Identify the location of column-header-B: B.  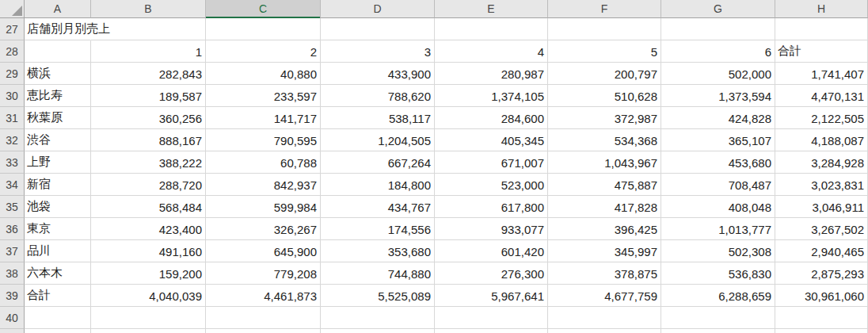
(149, 10).